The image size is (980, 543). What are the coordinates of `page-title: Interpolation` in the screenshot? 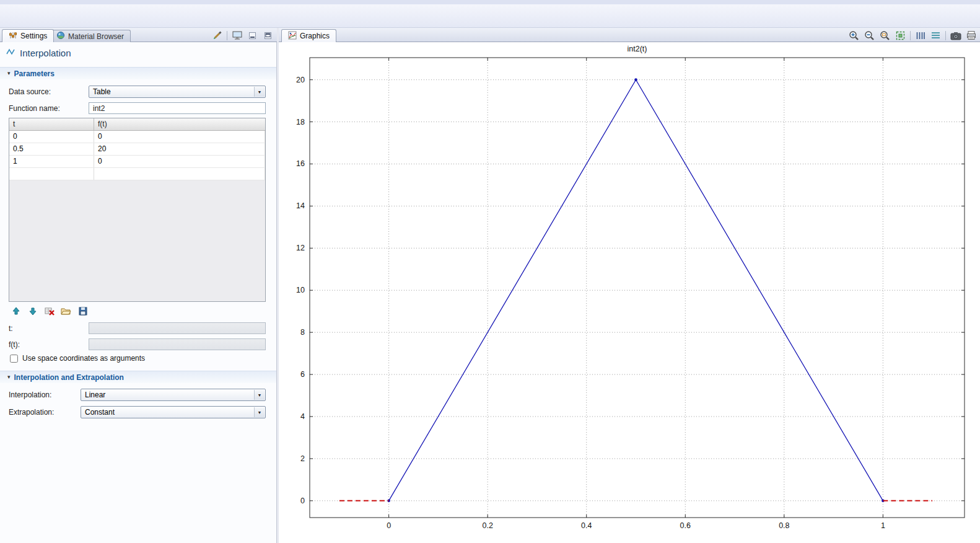 It's located at (38, 53).